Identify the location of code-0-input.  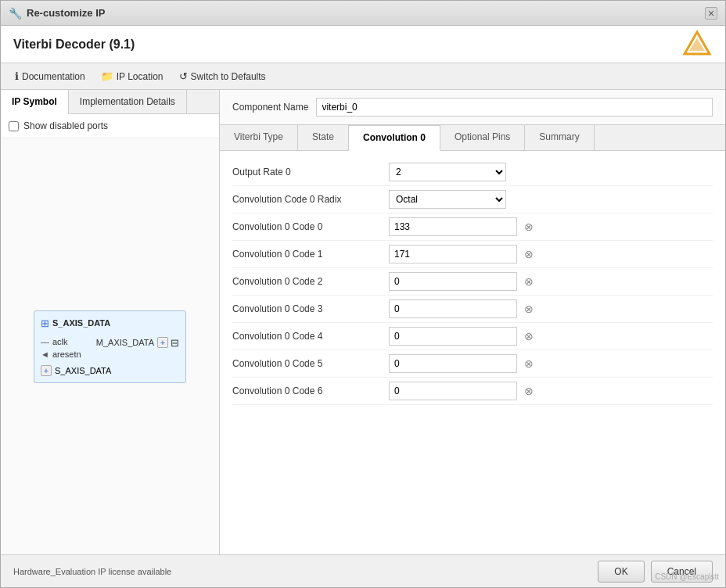
(453, 227).